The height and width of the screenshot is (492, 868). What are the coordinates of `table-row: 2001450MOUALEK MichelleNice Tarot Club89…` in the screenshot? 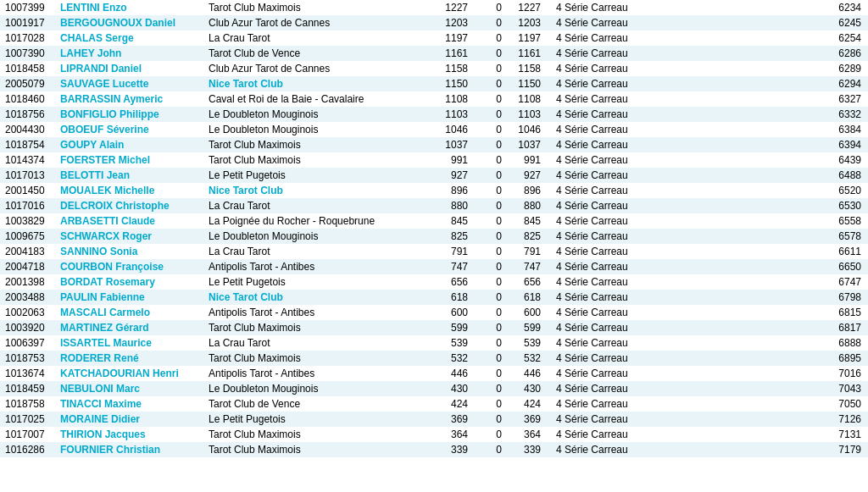 It's located at (434, 191).